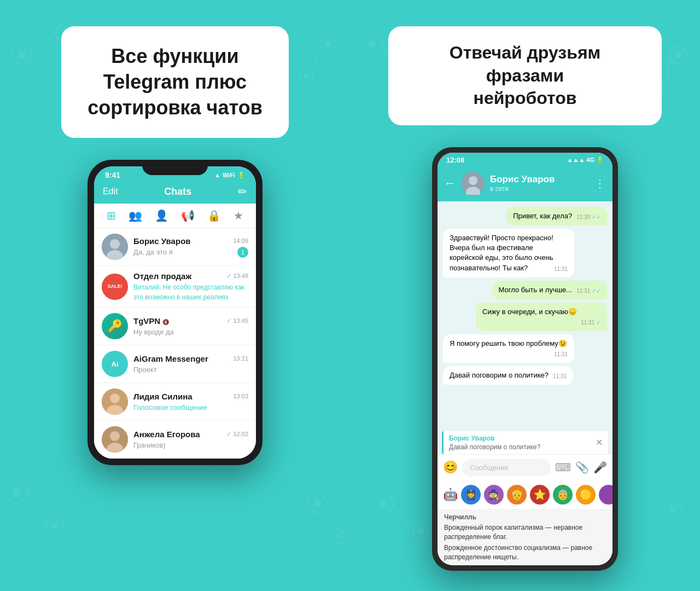  I want to click on chat-item-boris: Борис Уваров 14:09 Да, да это я 1, so click(175, 247).